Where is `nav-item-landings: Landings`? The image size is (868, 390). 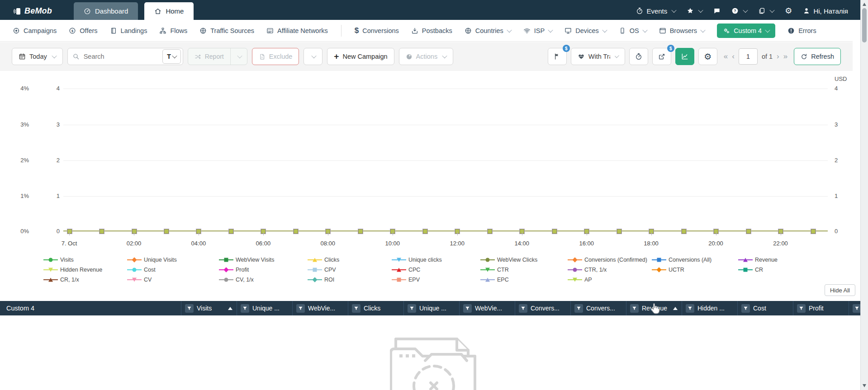 nav-item-landings: Landings is located at coordinates (128, 31).